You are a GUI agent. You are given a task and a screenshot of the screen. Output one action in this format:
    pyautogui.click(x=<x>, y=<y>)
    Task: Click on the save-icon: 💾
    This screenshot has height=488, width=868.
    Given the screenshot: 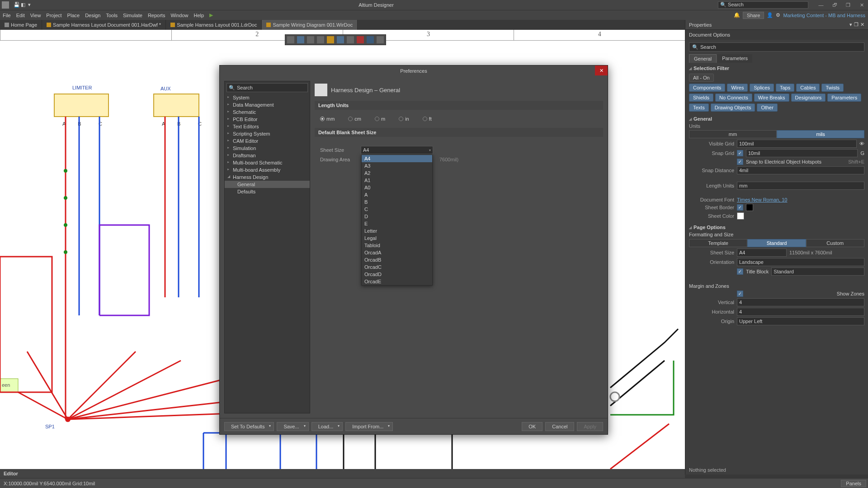 What is the action you would take?
    pyautogui.click(x=17, y=5)
    